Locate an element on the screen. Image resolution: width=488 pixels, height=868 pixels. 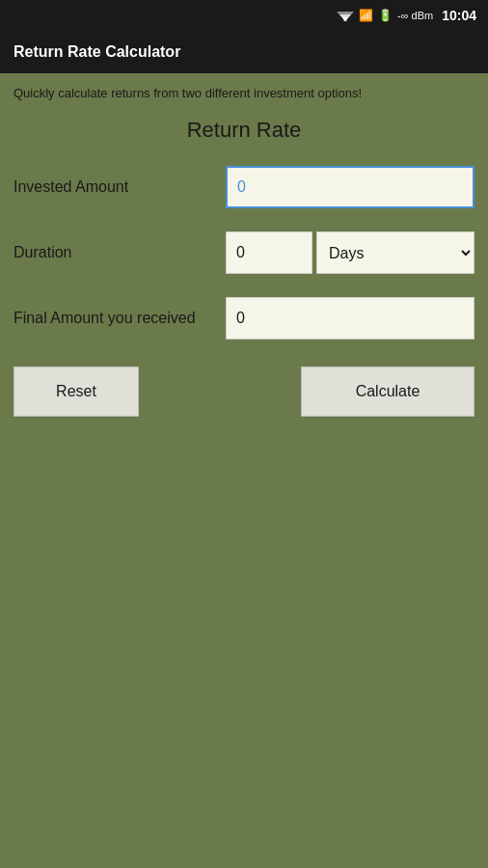
battery-icon: 🔋 is located at coordinates (386, 15).